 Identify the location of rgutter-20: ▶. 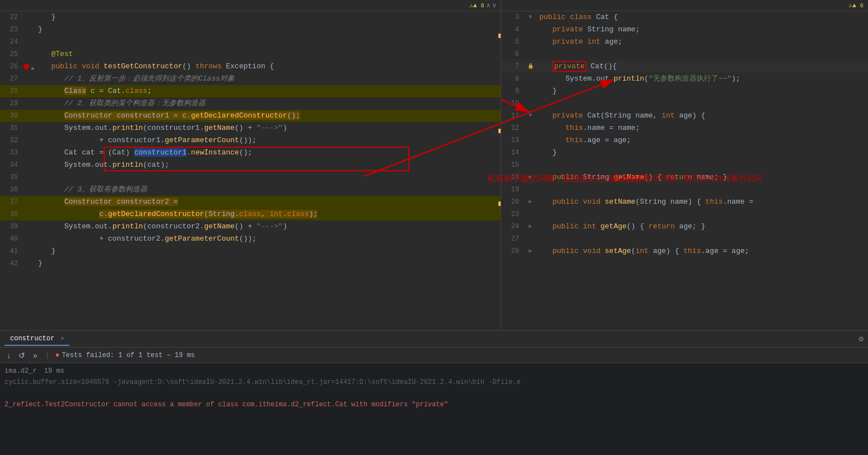
(530, 202).